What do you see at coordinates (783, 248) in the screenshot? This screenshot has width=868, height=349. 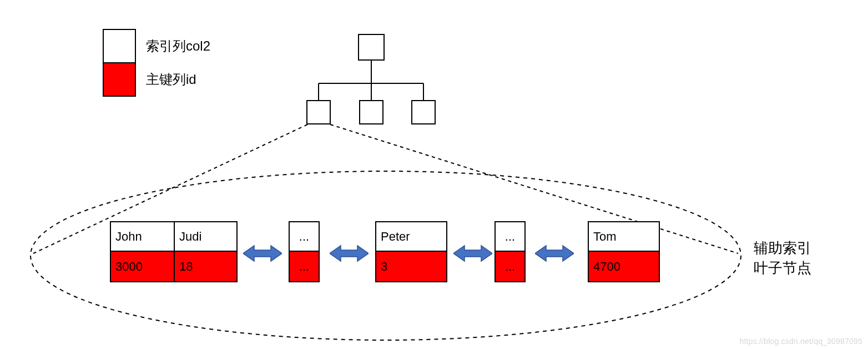 I see `caption-line: 辅助索引` at bounding box center [783, 248].